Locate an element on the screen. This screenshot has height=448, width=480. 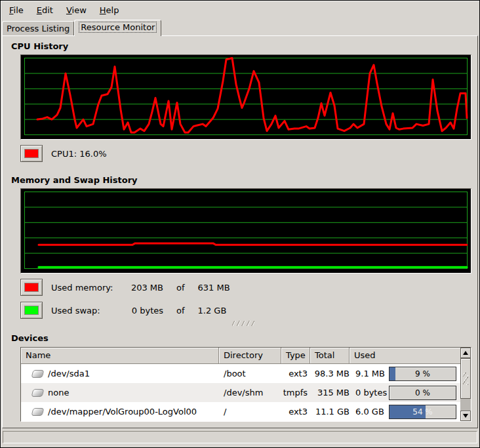
tab-bar: Process Listing Resource Monitor is located at coordinates (240, 28).